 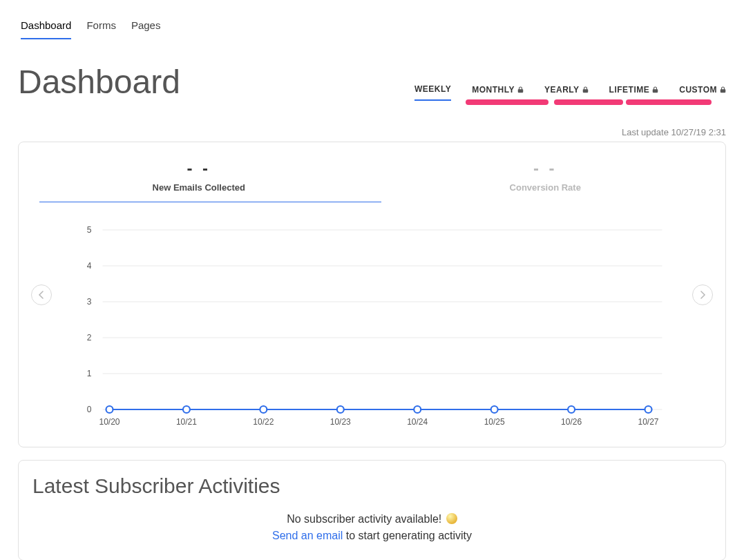 I want to click on svg-text: 1, so click(x=90, y=374).